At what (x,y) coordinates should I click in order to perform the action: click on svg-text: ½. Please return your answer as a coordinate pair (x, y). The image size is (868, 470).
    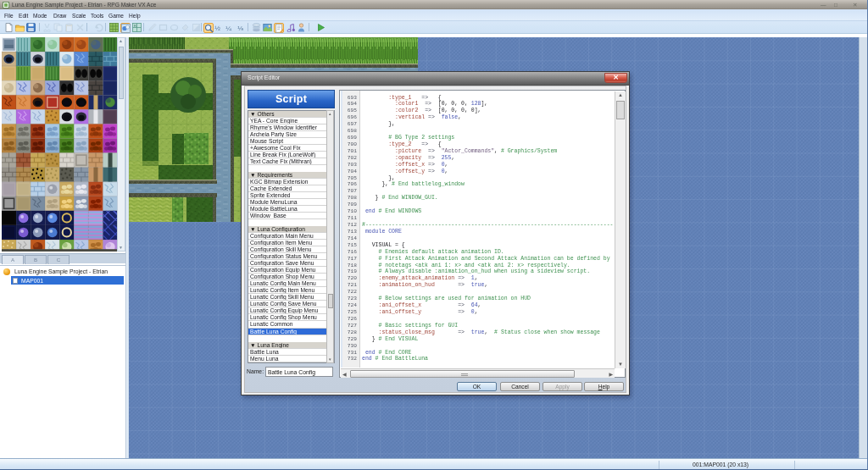
    Looking at the image, I should click on (217, 29).